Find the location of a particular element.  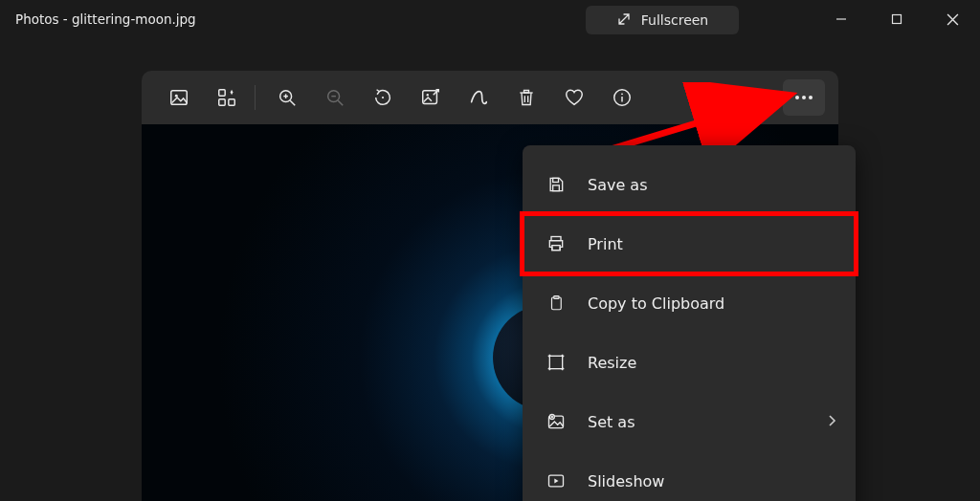

menu-label: Slideshow is located at coordinates (626, 482).